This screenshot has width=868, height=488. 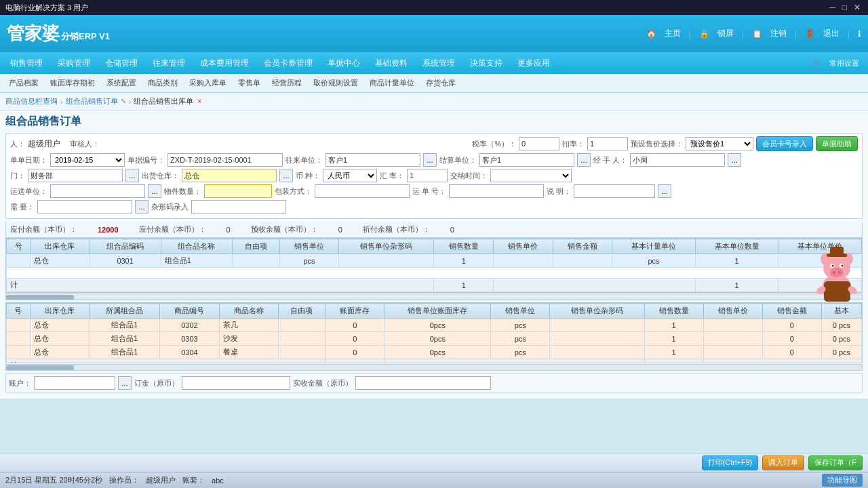 I want to click on discount-input, so click(x=608, y=144).